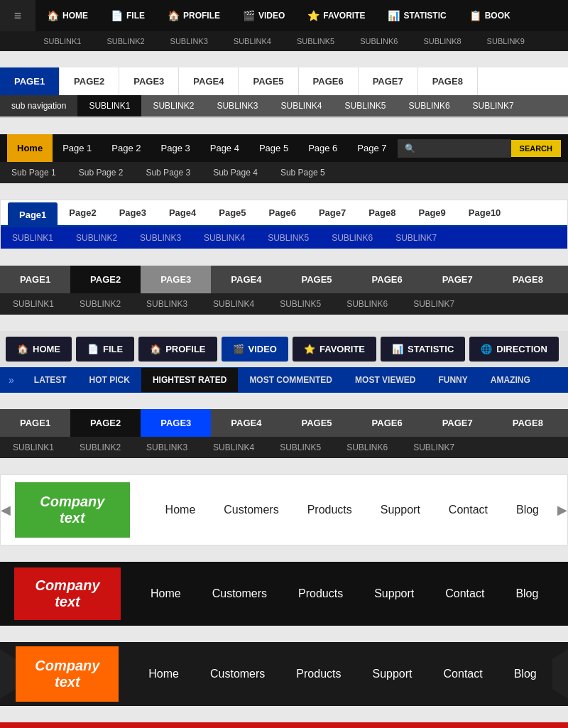 This screenshot has height=728, width=568. What do you see at coordinates (388, 423) in the screenshot?
I see `nav7-page6: PAGE6` at bounding box center [388, 423].